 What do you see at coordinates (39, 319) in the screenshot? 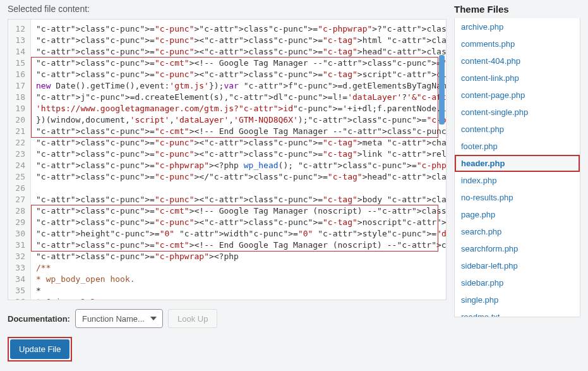
I see `documentation-label: Documentation:` at bounding box center [39, 319].